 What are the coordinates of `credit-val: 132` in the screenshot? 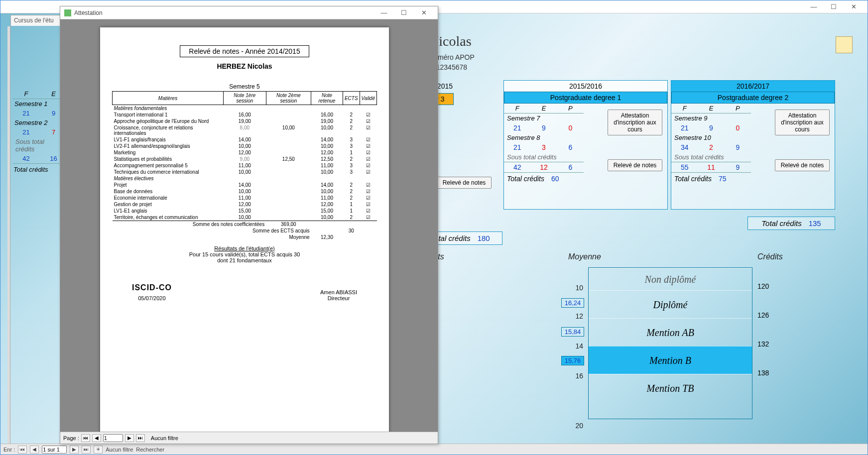 It's located at (763, 344).